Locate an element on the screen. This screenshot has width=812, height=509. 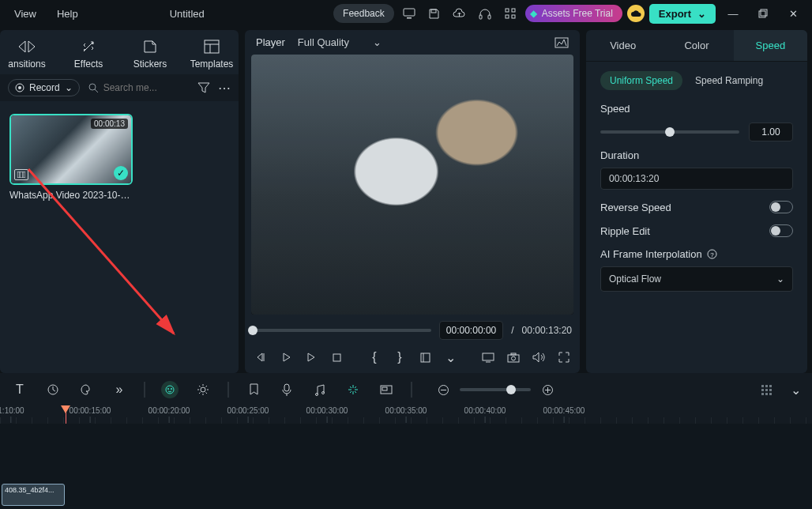
play-icon is located at coordinates (286, 357).